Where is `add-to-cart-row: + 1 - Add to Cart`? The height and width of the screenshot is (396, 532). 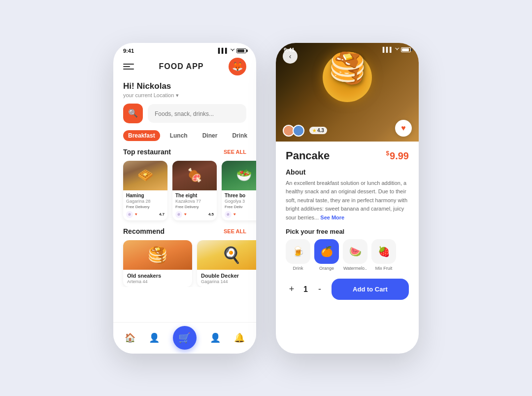 add-to-cart-row: + 1 - Add to Cart is located at coordinates (347, 289).